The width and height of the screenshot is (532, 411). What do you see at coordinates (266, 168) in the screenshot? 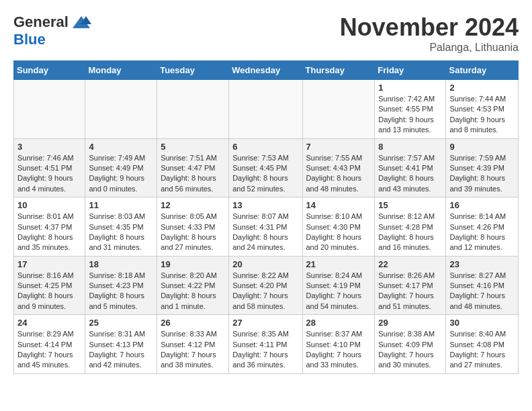
I see `calendar-cell: 6Sunrise: 7:53 AM Sunset: 4:45 PM Daylig…` at bounding box center [266, 168].